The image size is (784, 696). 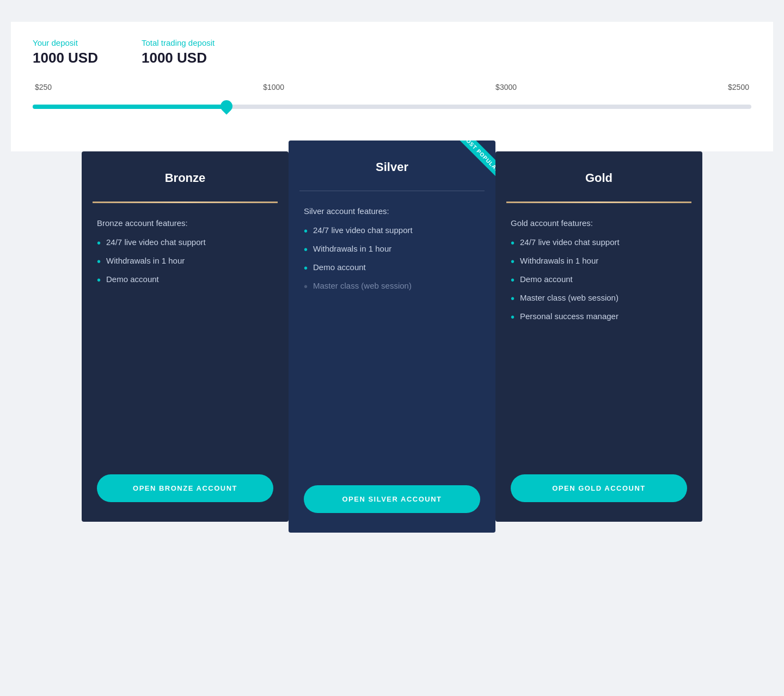 I want to click on bronze-feature-2: Demo account, so click(x=185, y=280).